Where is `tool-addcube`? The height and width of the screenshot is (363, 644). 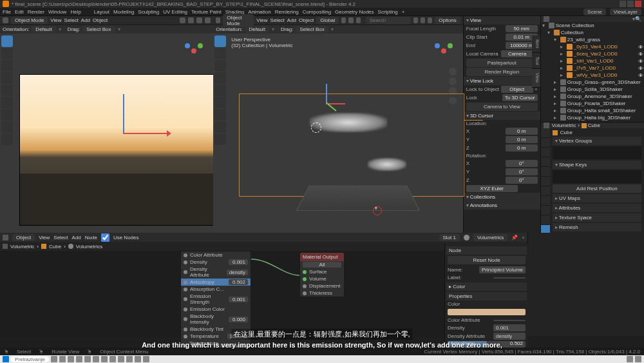
tool-addcube is located at coordinates (7, 139).